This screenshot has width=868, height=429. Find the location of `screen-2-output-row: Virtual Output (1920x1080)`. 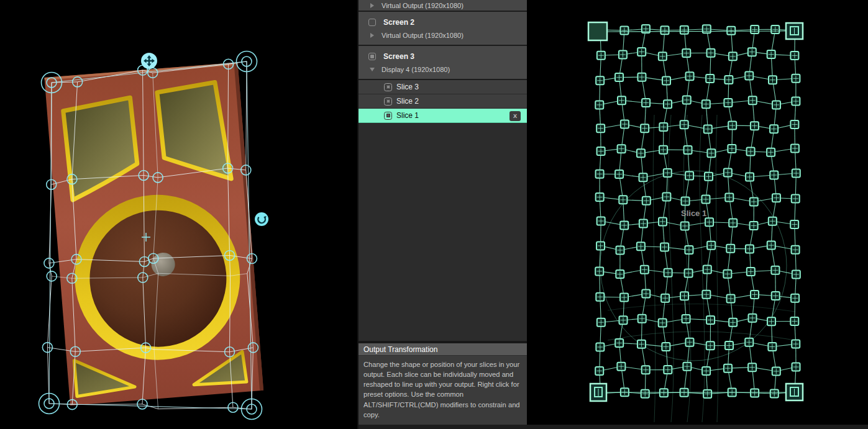

screen-2-output-row: Virtual Output (1920x1080) is located at coordinates (442, 35).